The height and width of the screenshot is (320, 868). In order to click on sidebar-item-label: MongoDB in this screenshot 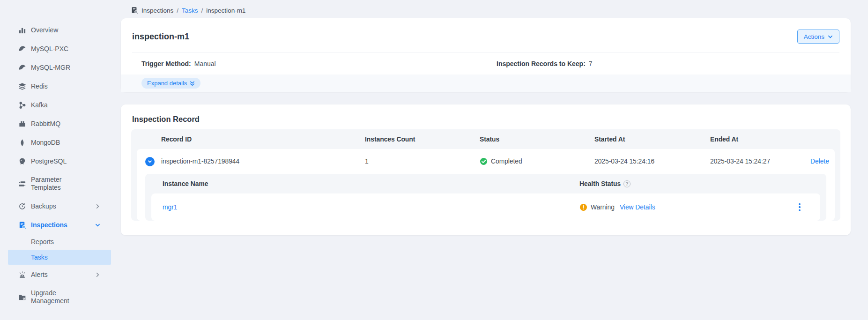, I will do `click(59, 142)`.